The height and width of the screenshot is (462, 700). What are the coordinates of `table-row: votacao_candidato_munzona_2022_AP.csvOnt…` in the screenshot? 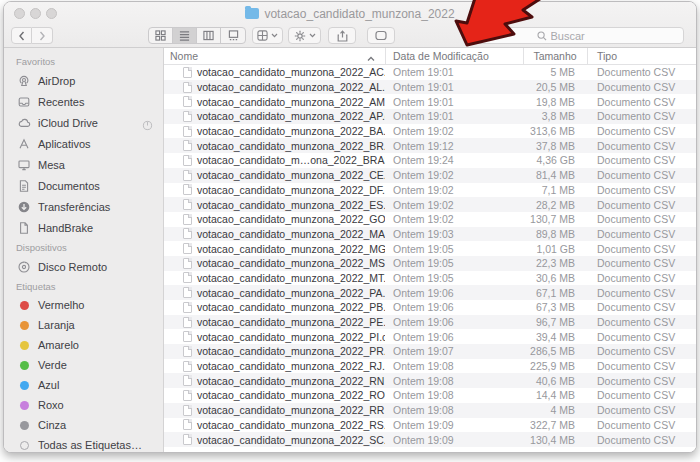 It's located at (430, 116).